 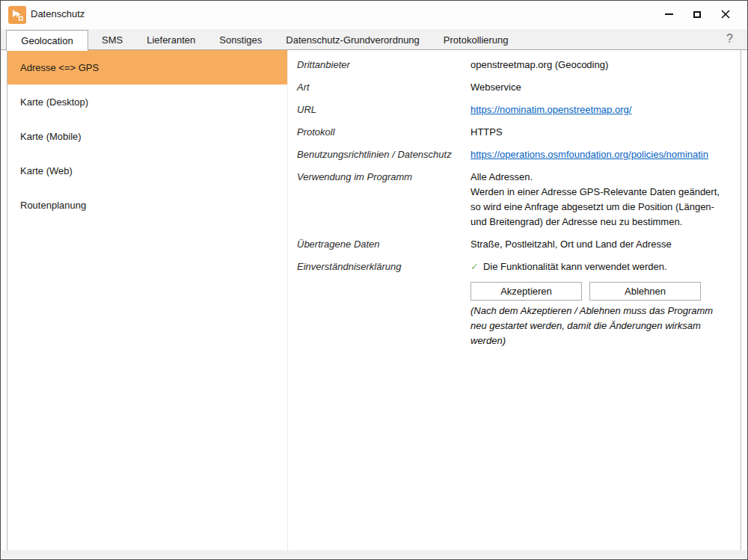 What do you see at coordinates (606, 87) in the screenshot?
I see `field-value: Webservice` at bounding box center [606, 87].